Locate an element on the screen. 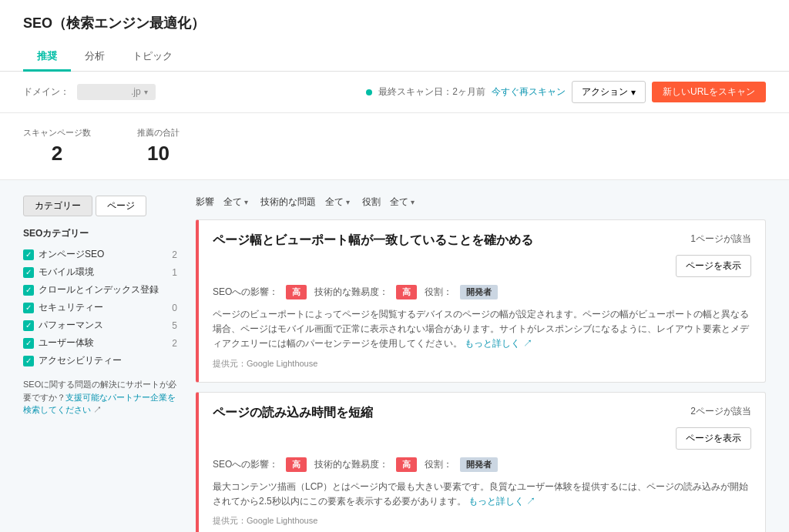  impact-label-1: SEOへの影響： is located at coordinates (245, 465).